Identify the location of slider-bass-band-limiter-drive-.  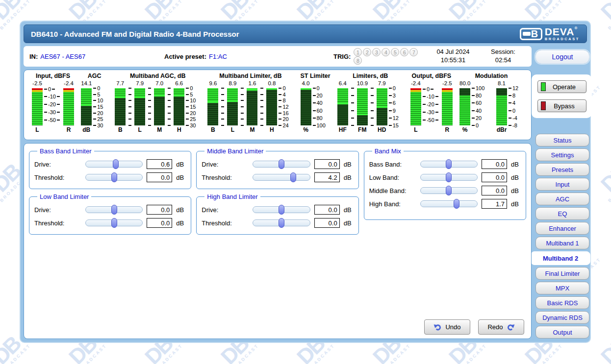
(114, 164).